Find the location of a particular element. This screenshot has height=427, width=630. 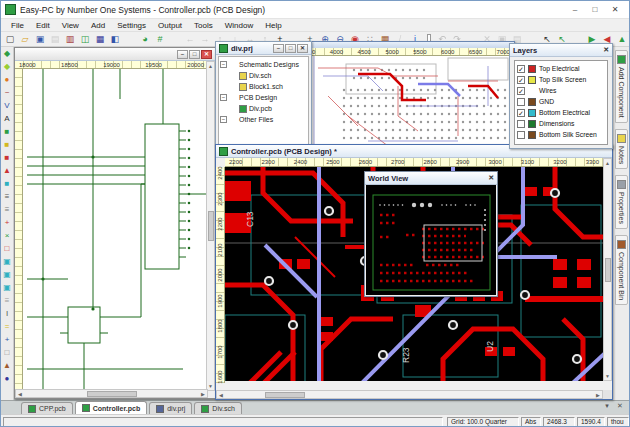

document-tab: CPP.pcb is located at coordinates (47, 408).